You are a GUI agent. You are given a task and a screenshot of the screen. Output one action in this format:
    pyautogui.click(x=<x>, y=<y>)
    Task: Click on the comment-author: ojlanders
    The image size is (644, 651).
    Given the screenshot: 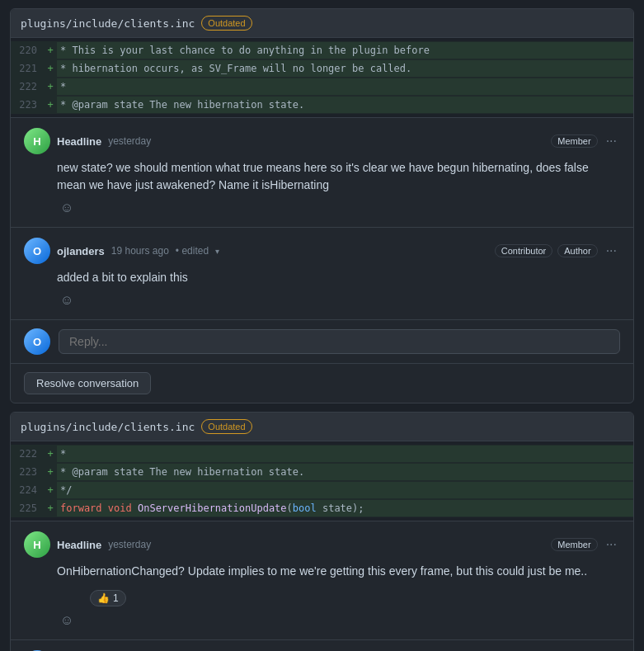 What is the action you would take?
    pyautogui.click(x=81, y=251)
    